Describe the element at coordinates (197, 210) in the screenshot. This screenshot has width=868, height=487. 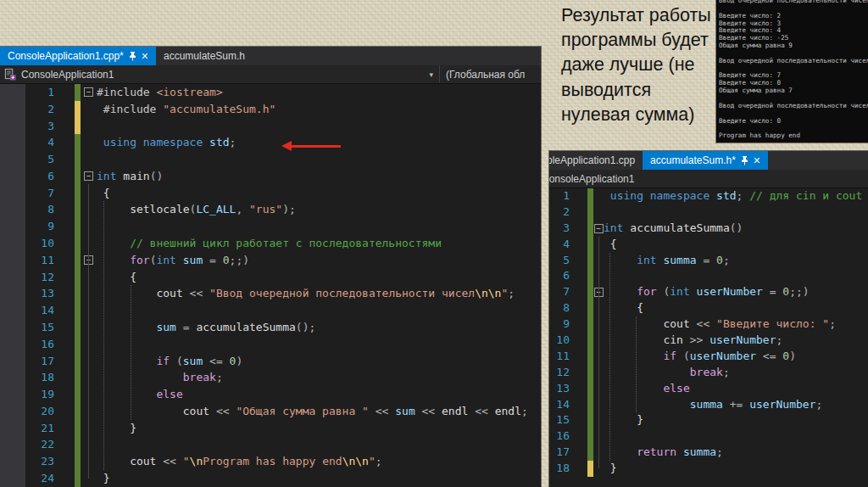
I see `code-text: setlocale(LC_ALL, "rus");` at that location.